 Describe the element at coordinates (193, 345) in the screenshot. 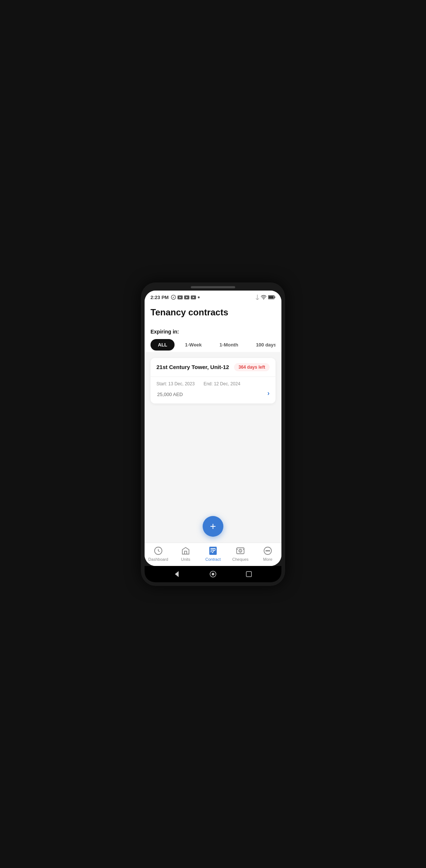

I see `filter-tab-1week: 1-Week` at that location.